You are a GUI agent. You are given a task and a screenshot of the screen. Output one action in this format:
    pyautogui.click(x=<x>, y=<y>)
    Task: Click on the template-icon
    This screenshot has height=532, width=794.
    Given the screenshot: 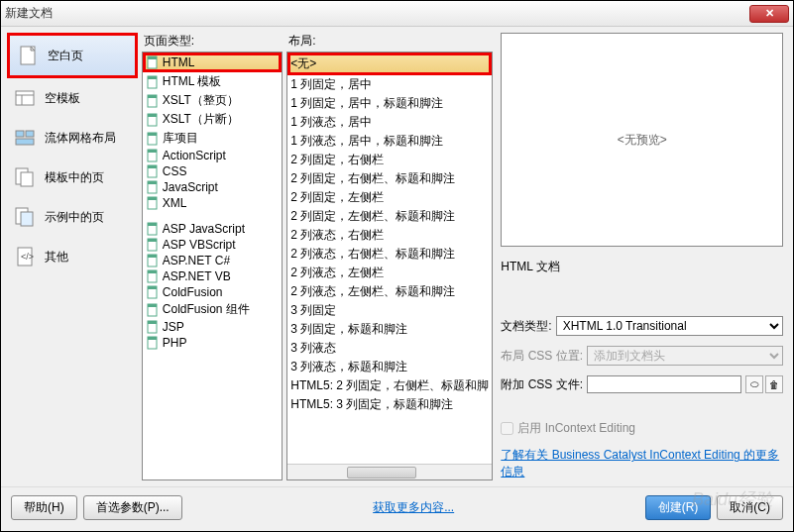 What is the action you would take?
    pyautogui.click(x=25, y=98)
    